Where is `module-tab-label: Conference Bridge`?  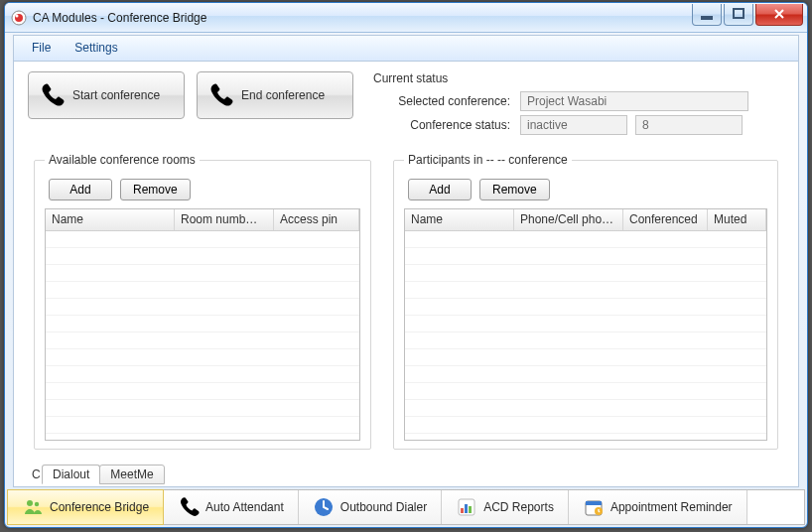 module-tab-label: Conference Bridge is located at coordinates (99, 507).